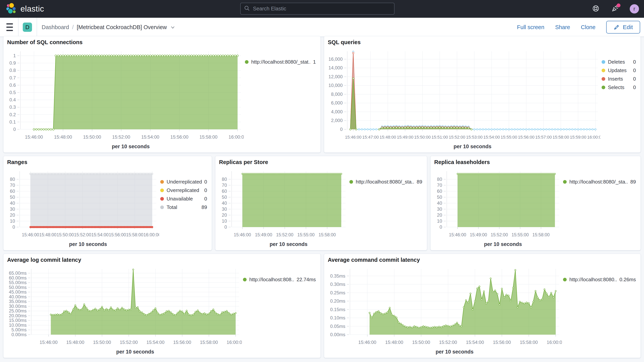 This screenshot has height=362, width=644. Describe the element at coordinates (18, 162) in the screenshot. I see `panel-title: Ranges` at that location.